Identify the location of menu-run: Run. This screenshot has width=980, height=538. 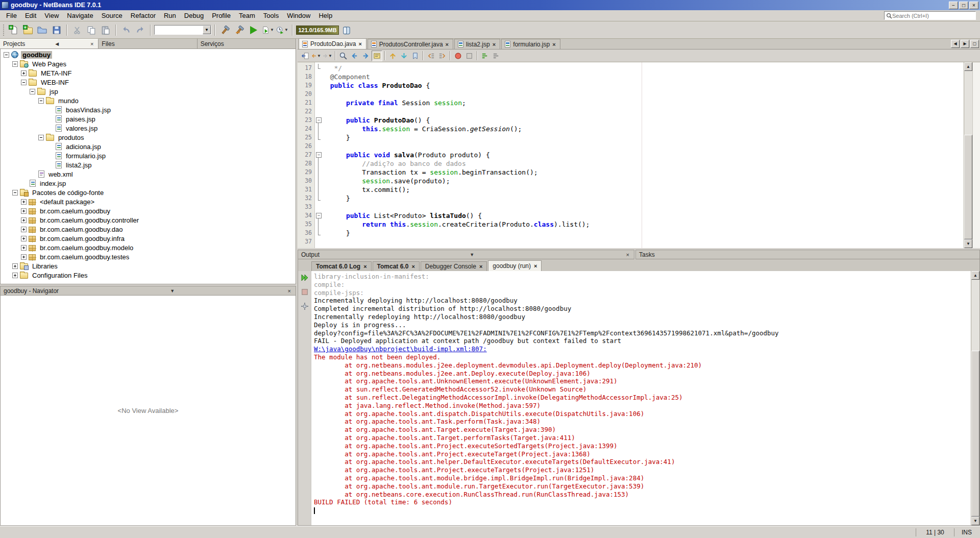
(170, 15).